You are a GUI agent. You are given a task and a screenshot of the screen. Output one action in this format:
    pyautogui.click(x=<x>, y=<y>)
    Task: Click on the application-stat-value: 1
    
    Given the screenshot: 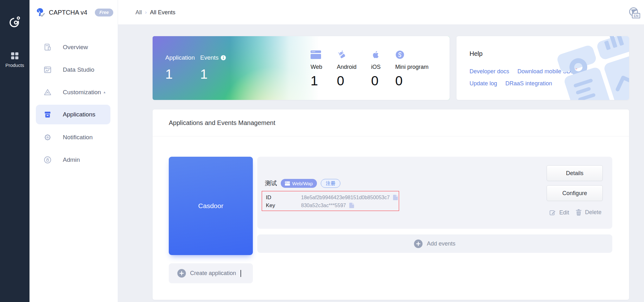 What is the action you would take?
    pyautogui.click(x=180, y=74)
    